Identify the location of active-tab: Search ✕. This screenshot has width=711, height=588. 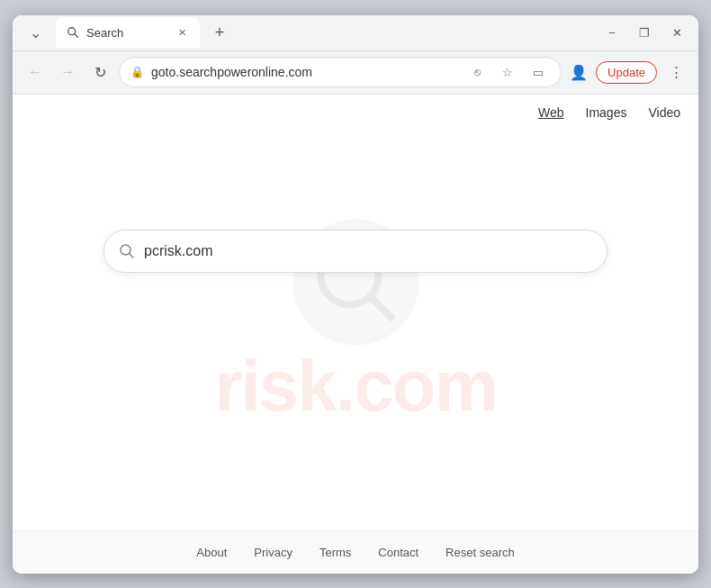
(128, 32).